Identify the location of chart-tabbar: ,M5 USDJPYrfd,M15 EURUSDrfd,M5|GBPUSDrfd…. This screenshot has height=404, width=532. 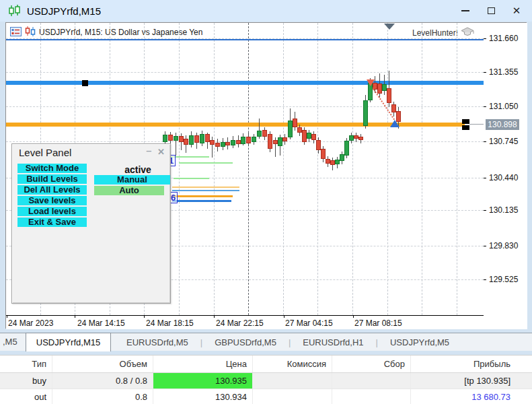
(266, 342).